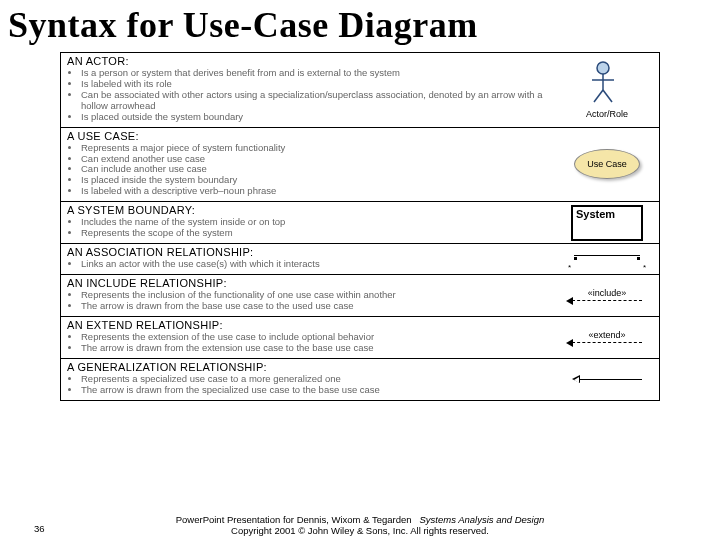 The width and height of the screenshot is (720, 540). I want to click on footer-book: Systems Analysis and Design, so click(482, 520).